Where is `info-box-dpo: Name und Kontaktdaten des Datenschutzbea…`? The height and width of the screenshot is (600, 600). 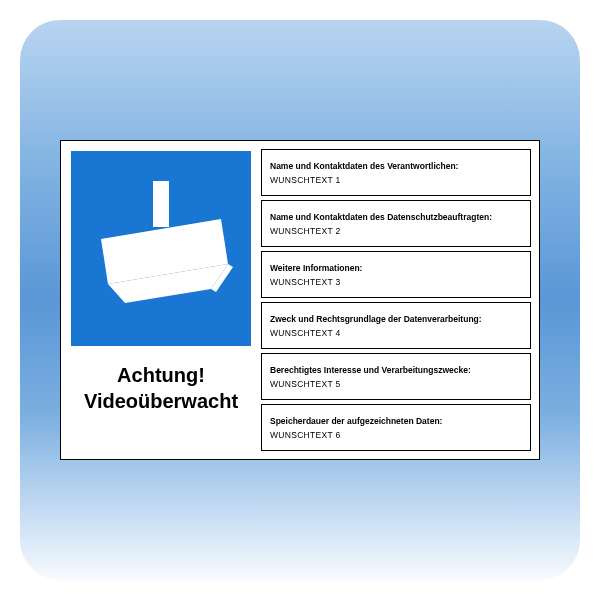
info-box-dpo: Name und Kontaktdaten des Datenschutzbea… is located at coordinates (396, 224).